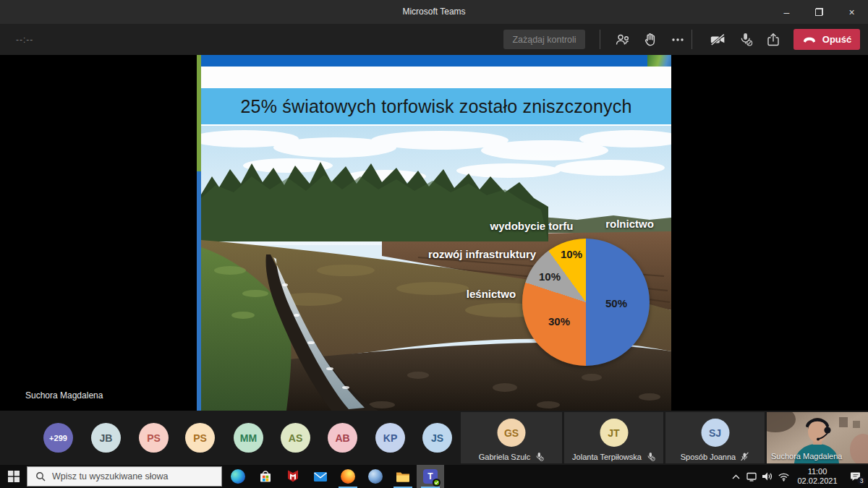 The image size is (868, 488). What do you see at coordinates (436, 77) in the screenshot?
I see `slide-white-strip` at bounding box center [436, 77].